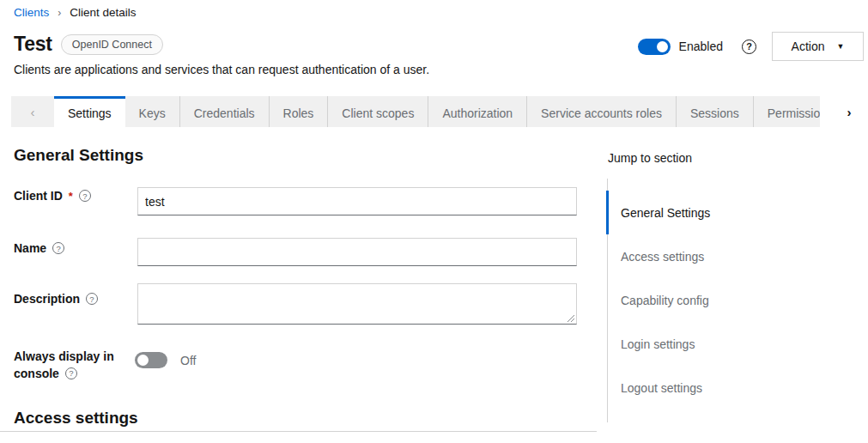  What do you see at coordinates (33, 112) in the screenshot?
I see `tabs-scroll-left-button: ‹` at bounding box center [33, 112].